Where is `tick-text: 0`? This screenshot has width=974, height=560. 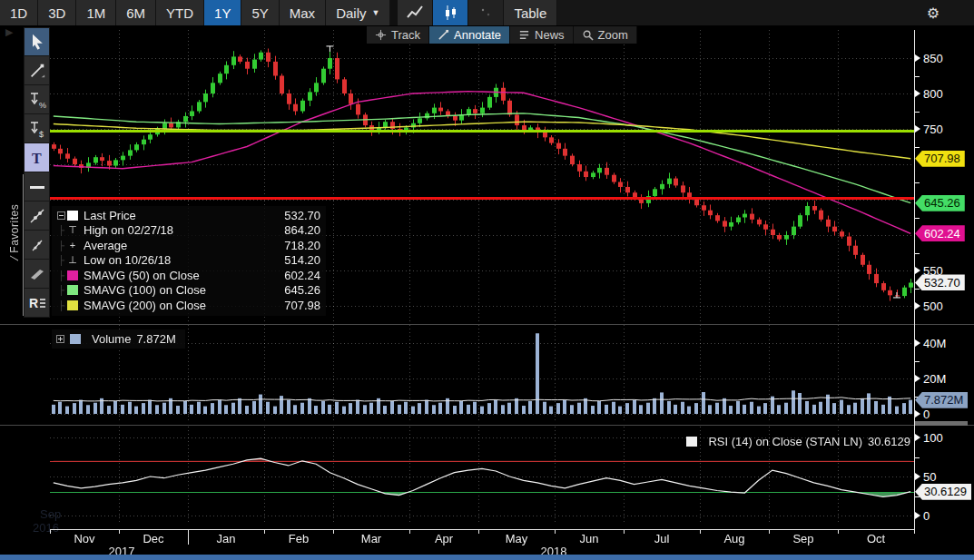 tick-text: 0 is located at coordinates (926, 414).